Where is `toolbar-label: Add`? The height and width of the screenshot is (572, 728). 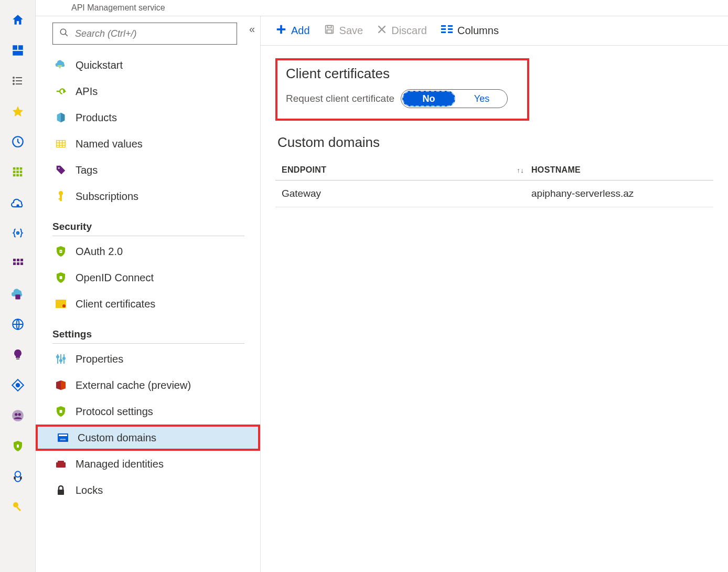
toolbar-label: Add is located at coordinates (301, 30).